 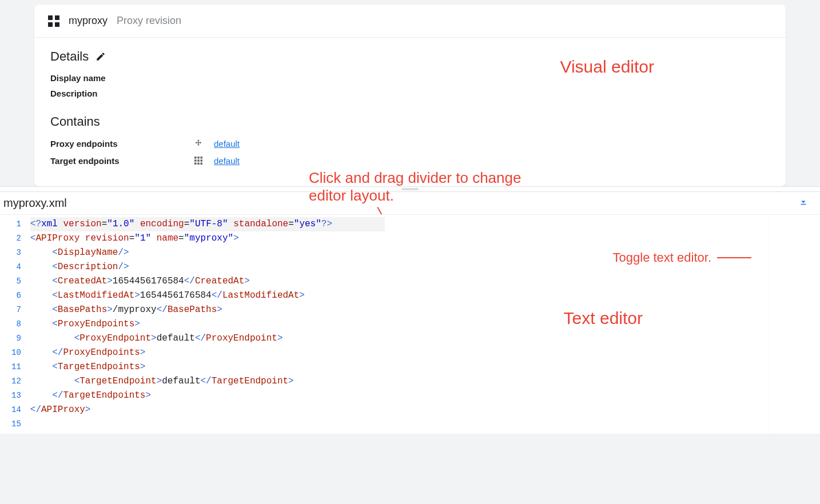 I want to click on grid-icon, so click(x=198, y=161).